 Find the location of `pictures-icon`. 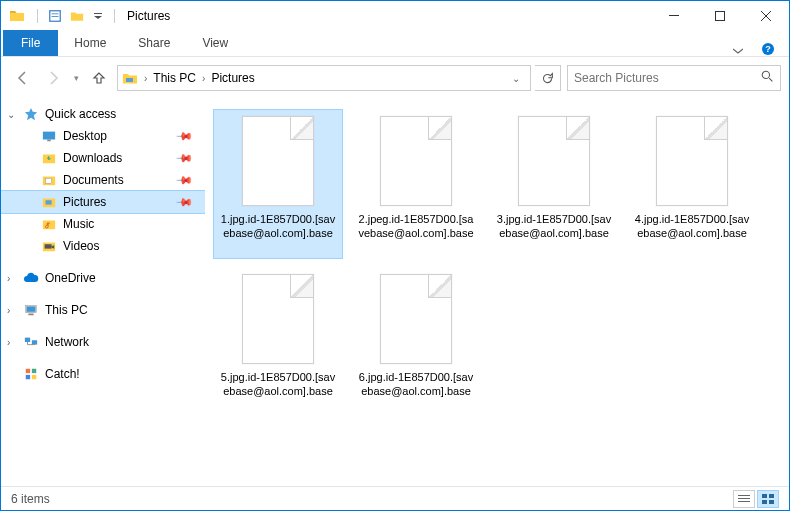

pictures-icon is located at coordinates (49, 202).